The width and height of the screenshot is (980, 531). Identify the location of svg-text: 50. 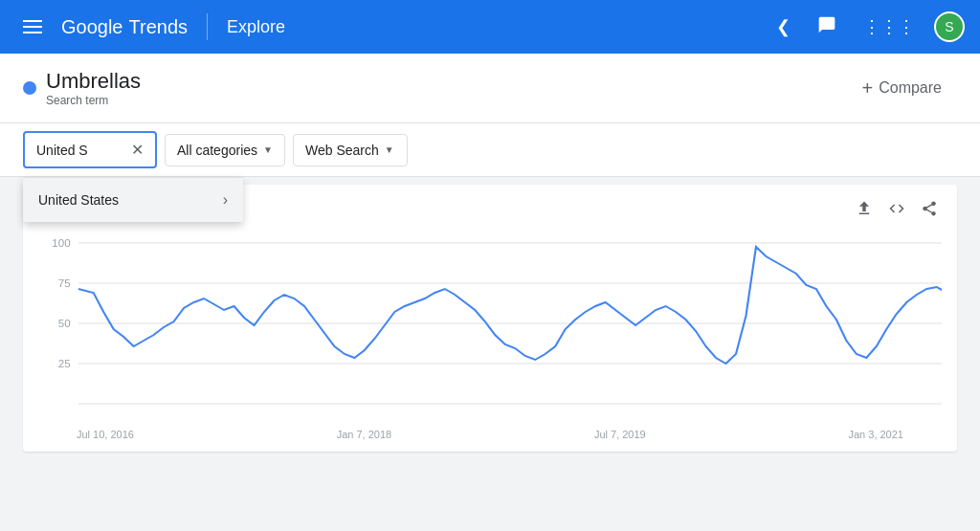
(65, 323).